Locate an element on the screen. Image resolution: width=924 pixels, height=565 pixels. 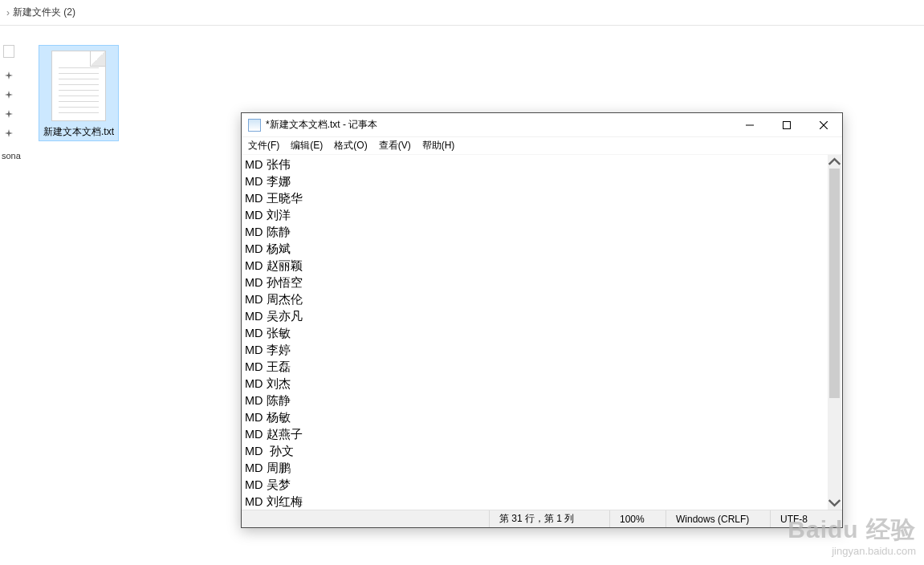
scrollbar-thumb is located at coordinates (835, 283).